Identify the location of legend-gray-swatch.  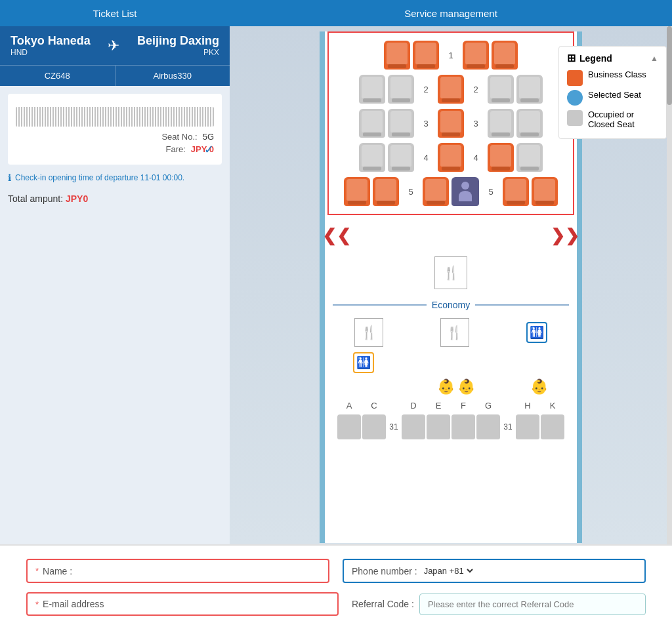
(575, 118).